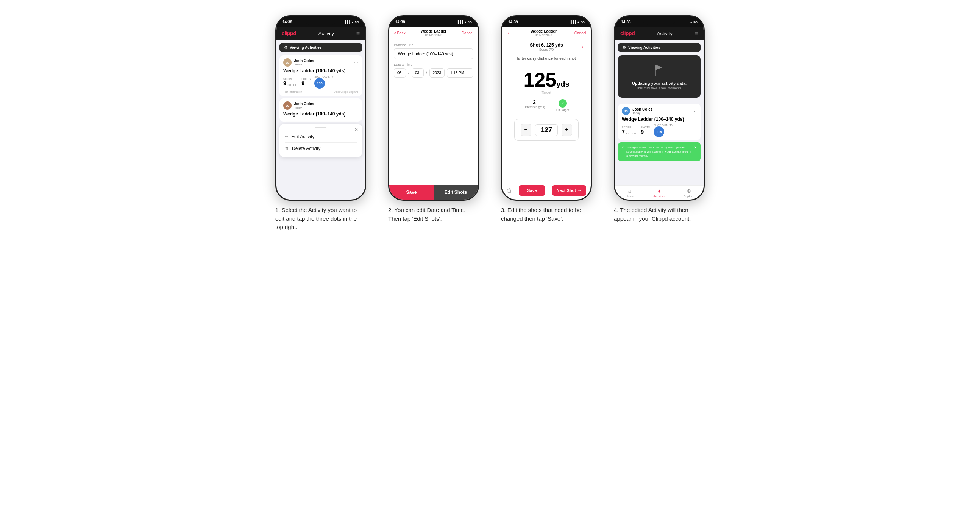  I want to click on delete-activity-item: 🗑 Delete Activity, so click(321, 148).